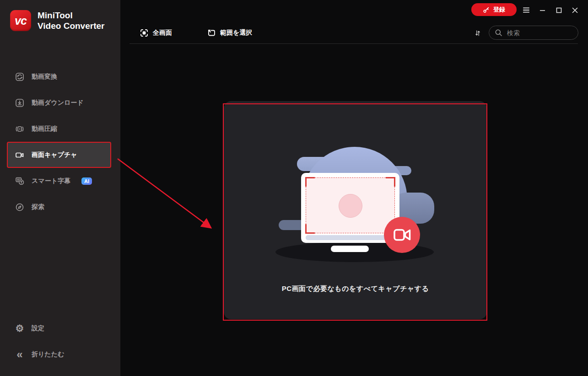  Describe the element at coordinates (543, 10) in the screenshot. I see `minimize-icon` at that location.